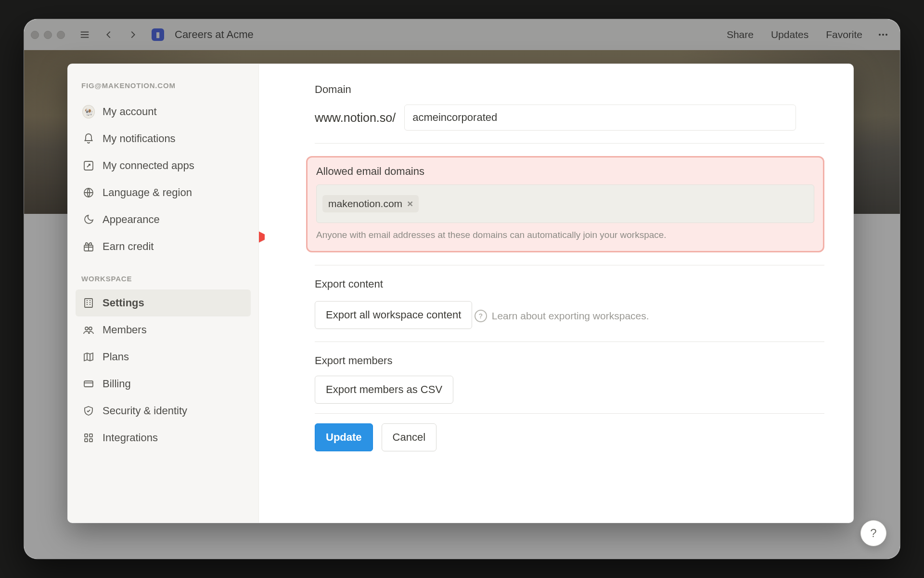 Image resolution: width=924 pixels, height=578 pixels. I want to click on export-members-title: Export members, so click(570, 361).